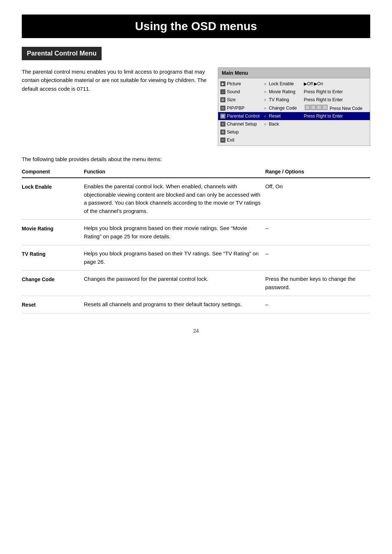  I want to click on osd-menu-sound: ♪ Sound, so click(242, 92).